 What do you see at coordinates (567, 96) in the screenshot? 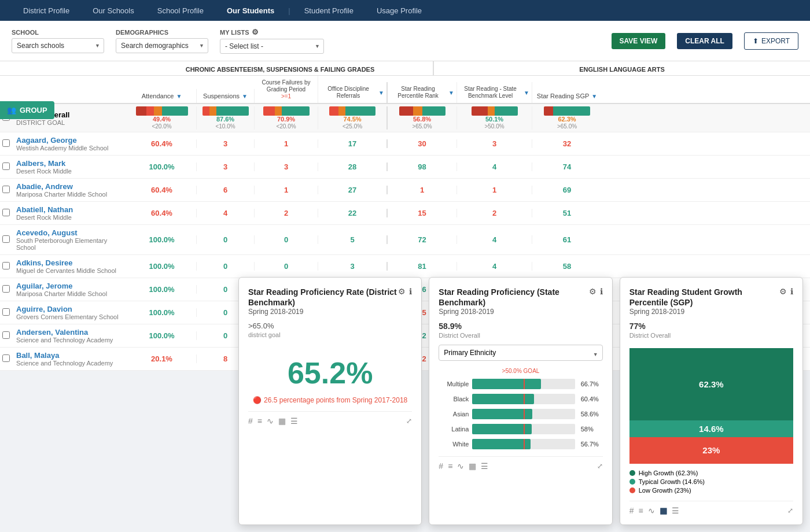
I see `col-header-sgp: Star Reading SGP ▼` at bounding box center [567, 96].